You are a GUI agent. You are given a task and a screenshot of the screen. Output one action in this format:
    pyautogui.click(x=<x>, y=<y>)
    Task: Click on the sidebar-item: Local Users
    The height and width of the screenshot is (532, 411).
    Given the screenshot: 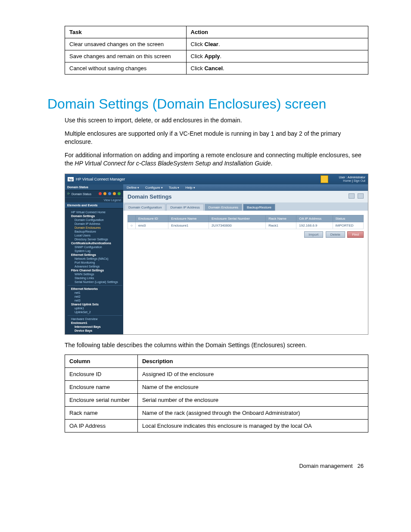 What is the action you would take?
    pyautogui.click(x=95, y=235)
    